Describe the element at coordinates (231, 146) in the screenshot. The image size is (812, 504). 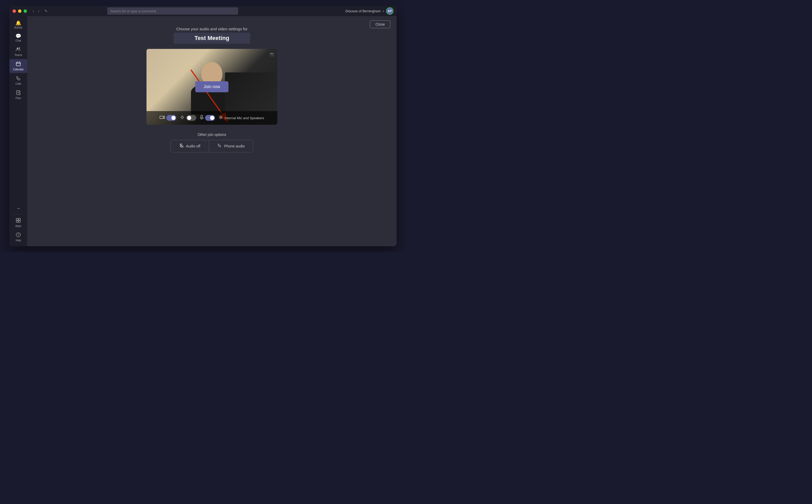
I see `phone-audio-button: Phone audio` at that location.